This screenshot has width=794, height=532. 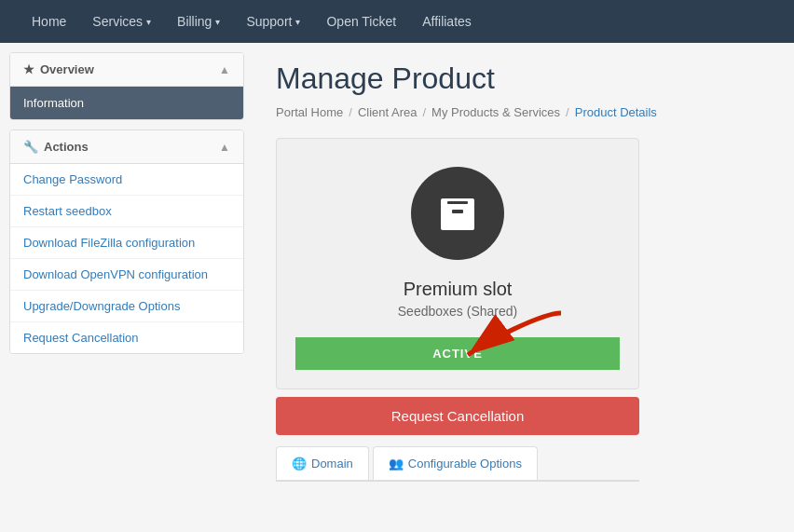 I want to click on sidebar-item-restart-seedbox: Restart seedbox, so click(x=127, y=211).